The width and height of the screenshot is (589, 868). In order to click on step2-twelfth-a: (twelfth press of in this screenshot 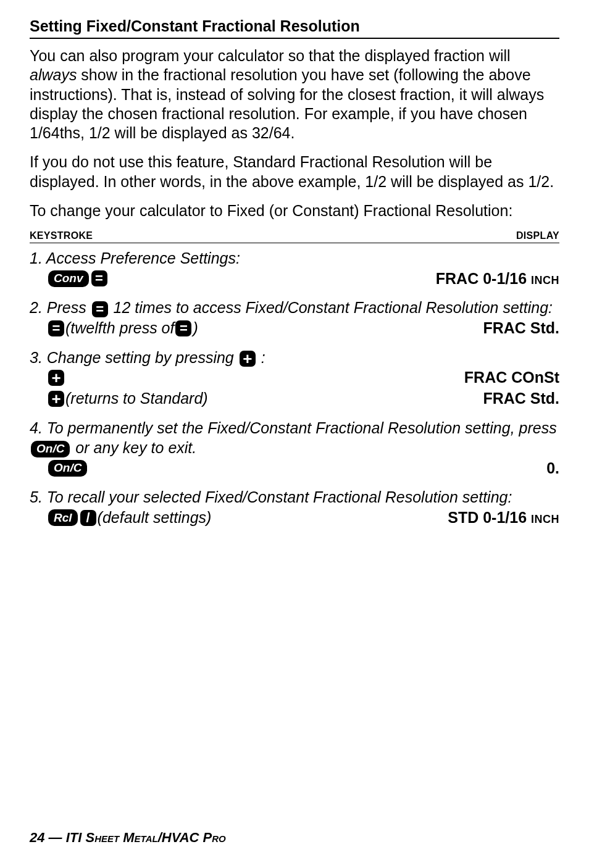, I will do `click(120, 328)`.